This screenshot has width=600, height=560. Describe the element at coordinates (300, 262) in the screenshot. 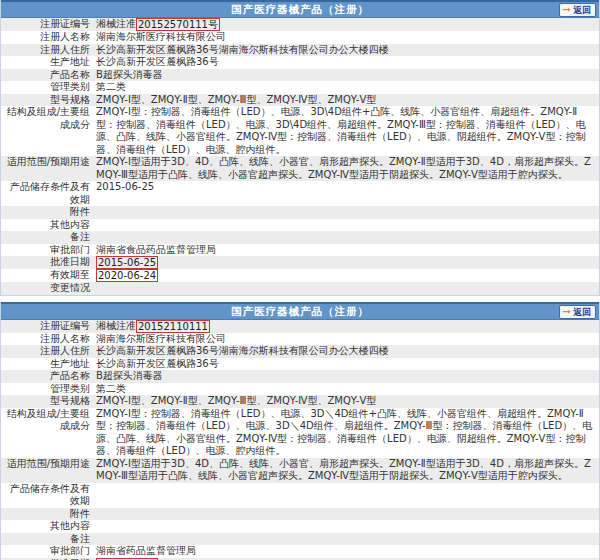

I see `table-row: 批准日期 2015-06-25` at that location.